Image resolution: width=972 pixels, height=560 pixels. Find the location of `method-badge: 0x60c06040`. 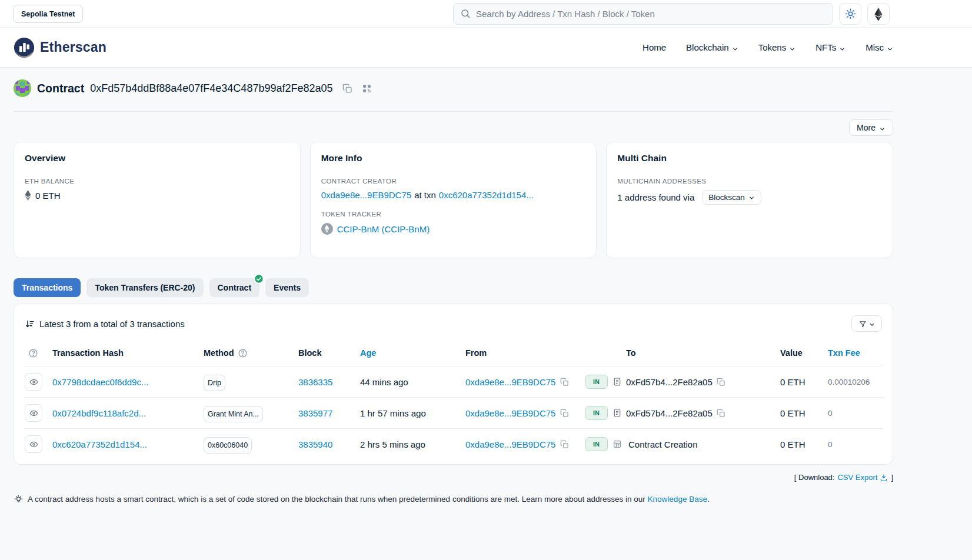

method-badge: 0x60c06040 is located at coordinates (228, 445).